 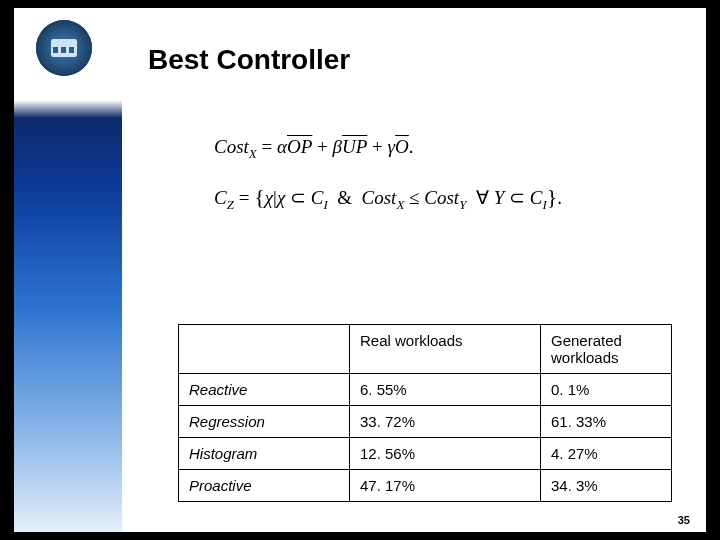 I want to click on table-row: Reactive 6. 55% 0. 1%, so click(x=426, y=390).